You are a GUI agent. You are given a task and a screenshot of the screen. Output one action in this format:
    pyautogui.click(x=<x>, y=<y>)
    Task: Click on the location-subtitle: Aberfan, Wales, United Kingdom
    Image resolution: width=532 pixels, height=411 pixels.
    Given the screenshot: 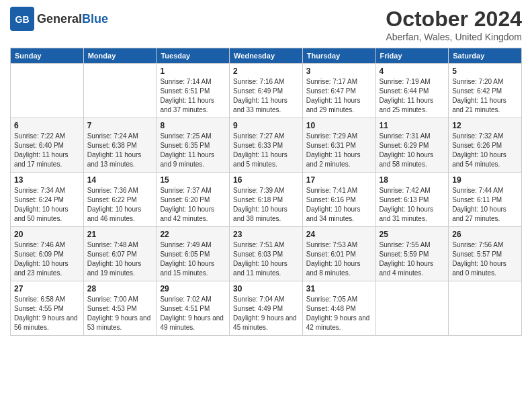 What is the action you would take?
    pyautogui.click(x=454, y=37)
    